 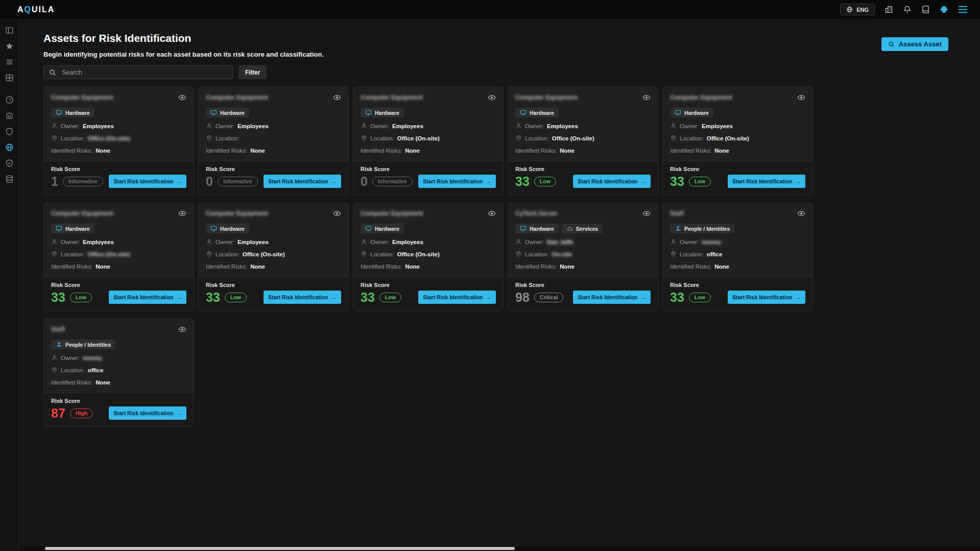 I want to click on language-selector: ENG, so click(x=857, y=9).